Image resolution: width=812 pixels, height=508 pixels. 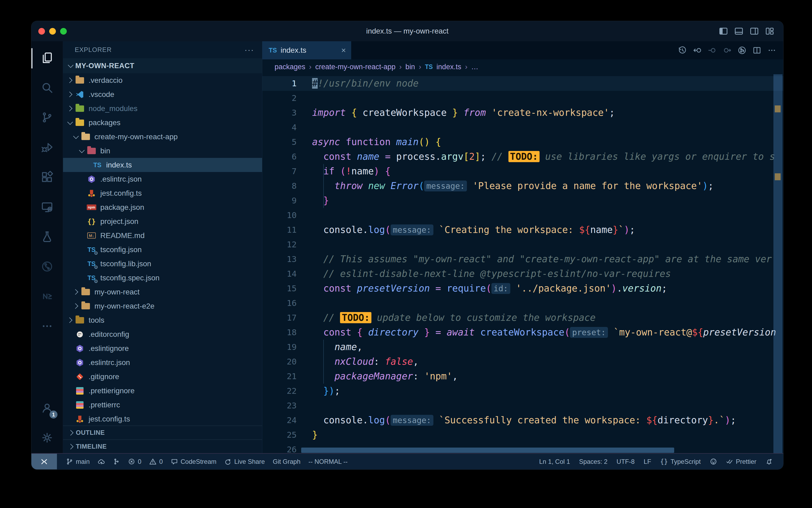 What do you see at coordinates (410, 67) in the screenshot?
I see `breadcrumb-item: bin` at bounding box center [410, 67].